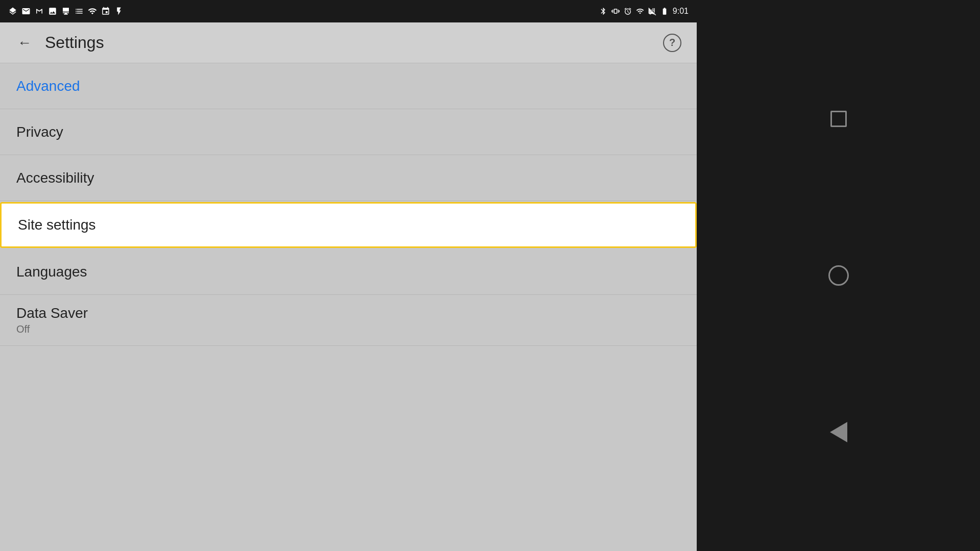  I want to click on settings-item-advanced-title: Advanced, so click(348, 86).